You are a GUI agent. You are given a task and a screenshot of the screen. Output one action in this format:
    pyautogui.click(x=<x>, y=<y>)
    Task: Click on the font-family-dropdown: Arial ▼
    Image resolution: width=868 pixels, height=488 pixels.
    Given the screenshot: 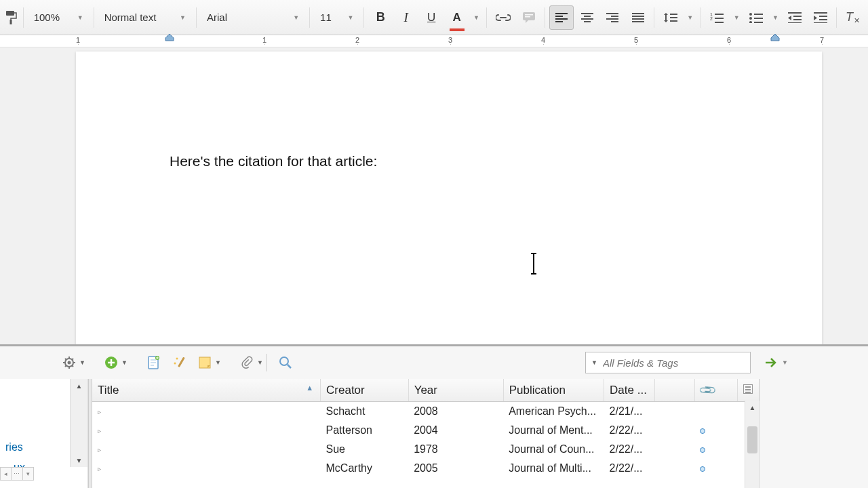 What is the action you would take?
    pyautogui.click(x=253, y=18)
    